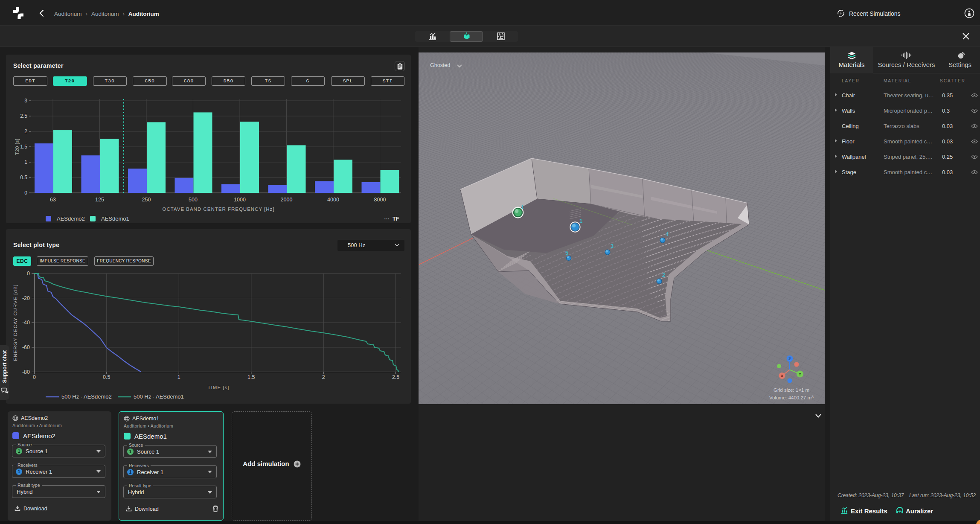 Image resolution: width=980 pixels, height=524 pixels. Describe the element at coordinates (782, 376) in the screenshot. I see `svg-text: X` at that location.